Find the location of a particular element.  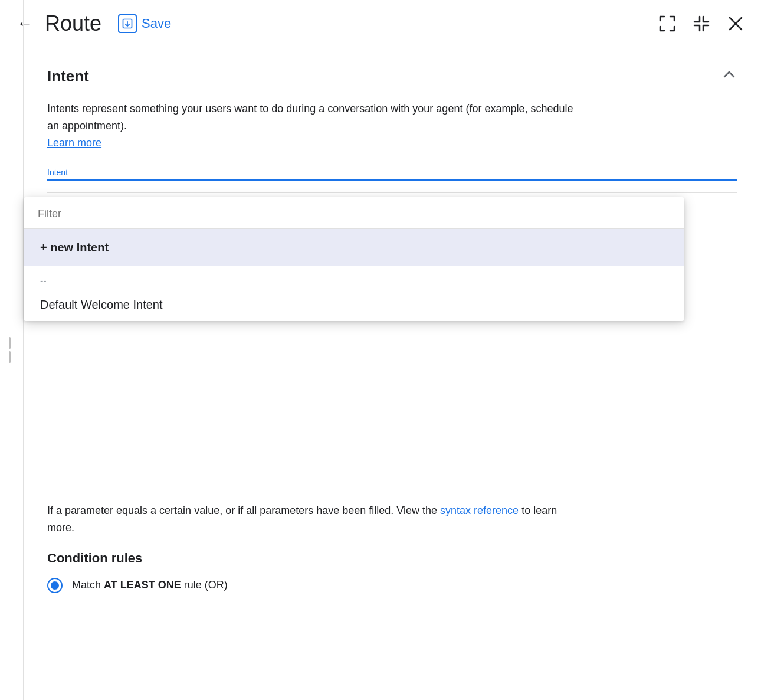

collapse-button is located at coordinates (729, 76).